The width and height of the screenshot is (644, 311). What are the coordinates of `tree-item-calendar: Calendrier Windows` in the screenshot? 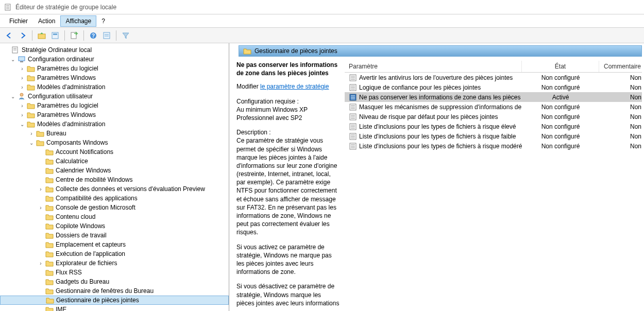 It's located at (114, 170).